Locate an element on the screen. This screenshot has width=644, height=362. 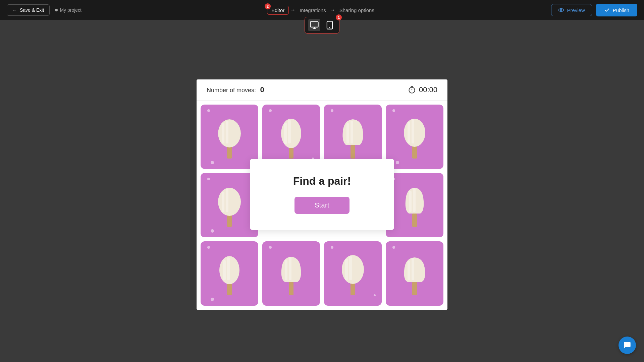
topbar-left: ← Save & Exit My project is located at coordinates (44, 10).